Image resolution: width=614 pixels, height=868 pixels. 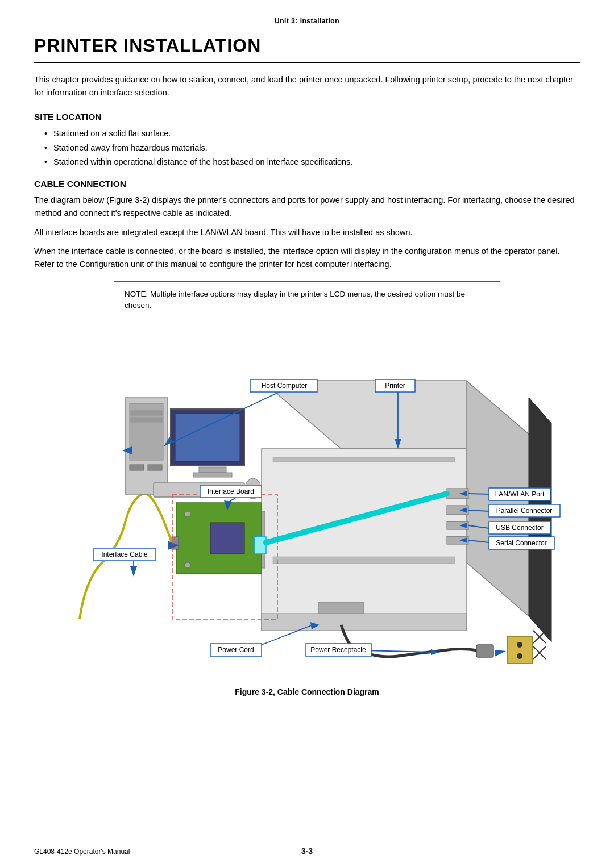 What do you see at coordinates (520, 528) in the screenshot?
I see `svg-text: USB Connector` at bounding box center [520, 528].